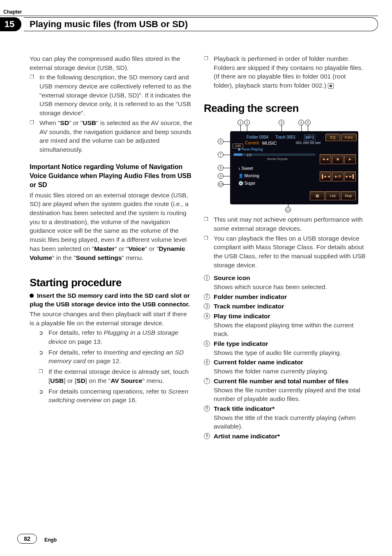  Describe the element at coordinates (249, 155) in the screenshot. I see `file-count: 1/9` at that location.